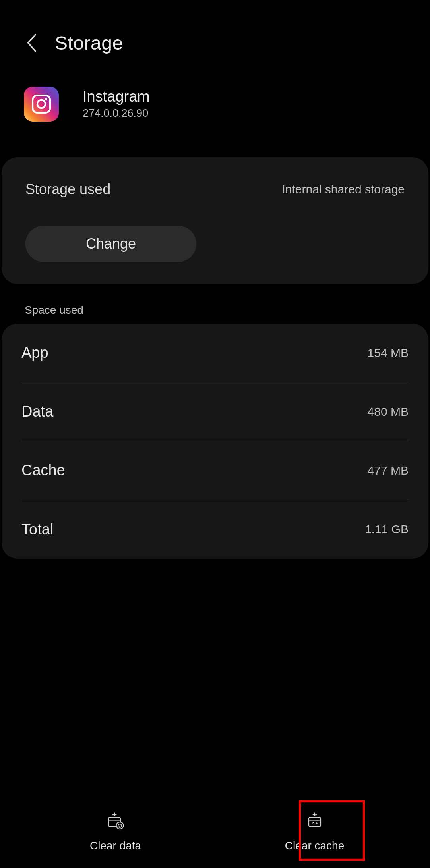 This screenshot has height=868, width=430. Describe the element at coordinates (89, 43) in the screenshot. I see `page-title: Storage` at that location.